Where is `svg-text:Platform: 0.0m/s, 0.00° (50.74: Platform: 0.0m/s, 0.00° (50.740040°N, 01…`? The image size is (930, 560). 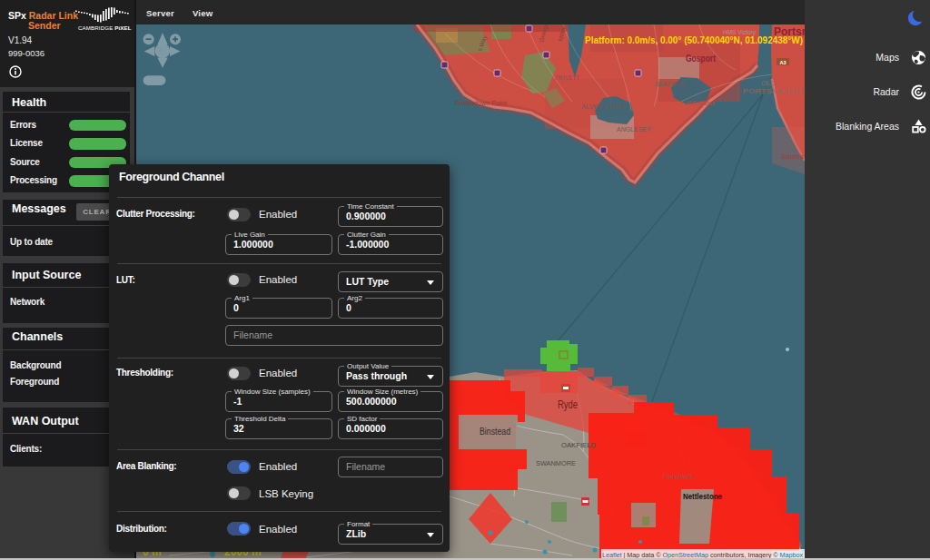
svg-text:Platform: 0.0m/s, 0.00° (50.74: Platform: 0.0m/s, 0.00° (50.740040°N, 01… is located at coordinates (694, 40).